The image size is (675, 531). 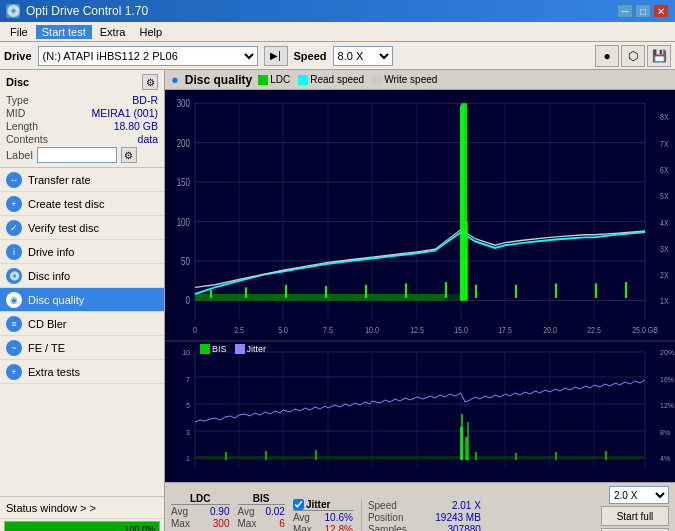 I want to click on position-label: Position, so click(x=386, y=518).